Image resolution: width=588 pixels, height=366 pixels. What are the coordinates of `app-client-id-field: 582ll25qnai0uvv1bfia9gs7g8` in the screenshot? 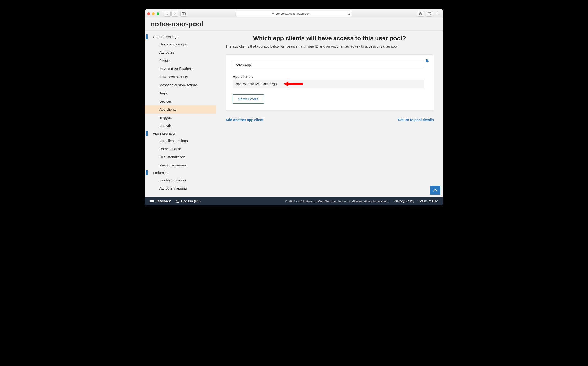 It's located at (328, 84).